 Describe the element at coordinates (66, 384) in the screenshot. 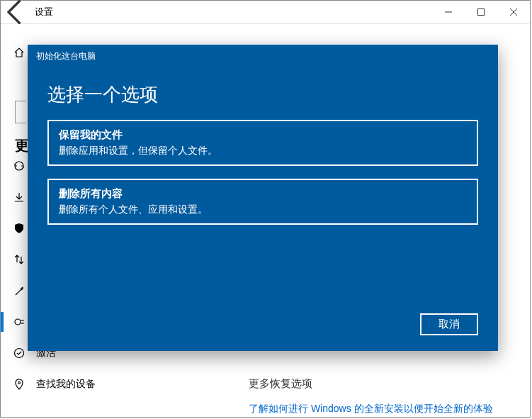

I see `sidebar-item-label: 查找我的设备` at that location.